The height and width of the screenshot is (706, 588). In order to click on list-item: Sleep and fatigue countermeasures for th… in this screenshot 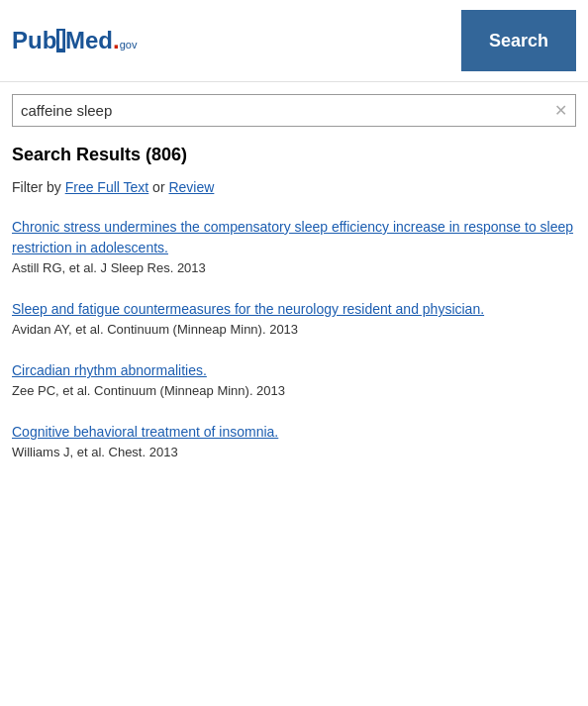, I will do `click(294, 315)`.